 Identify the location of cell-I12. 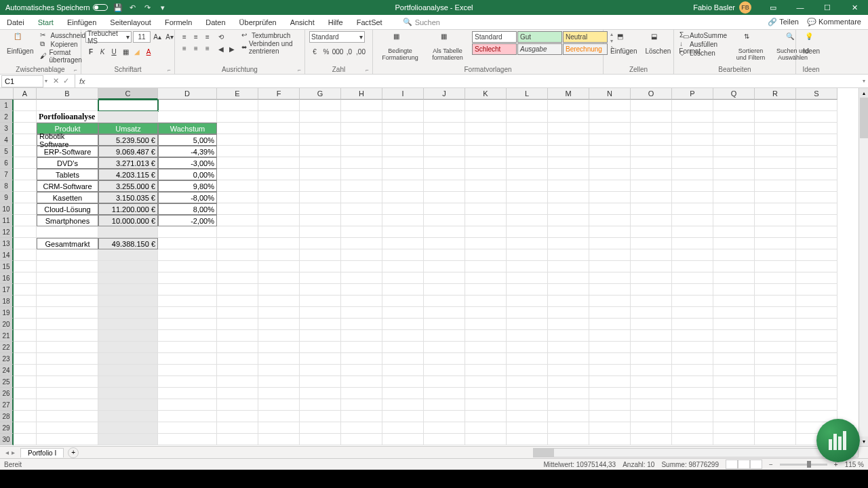
(403, 232).